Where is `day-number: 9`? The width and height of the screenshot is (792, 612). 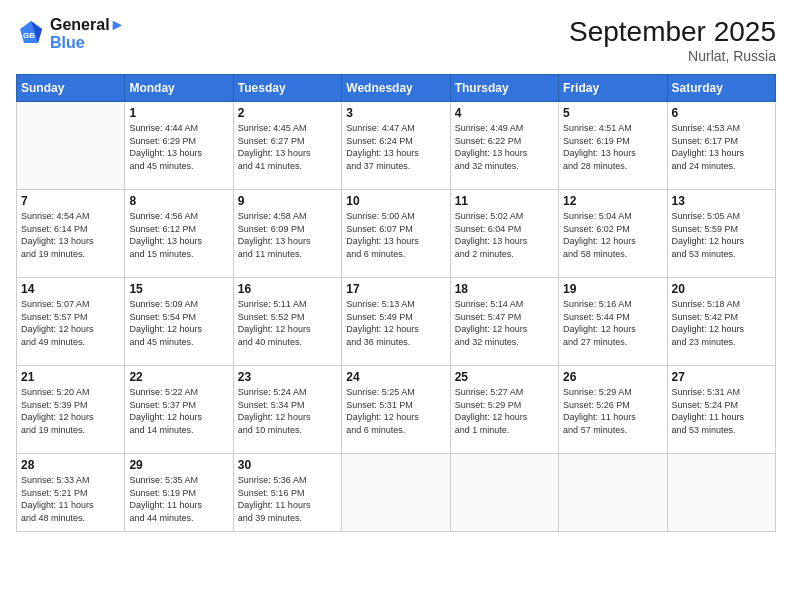
day-number: 9 is located at coordinates (288, 201).